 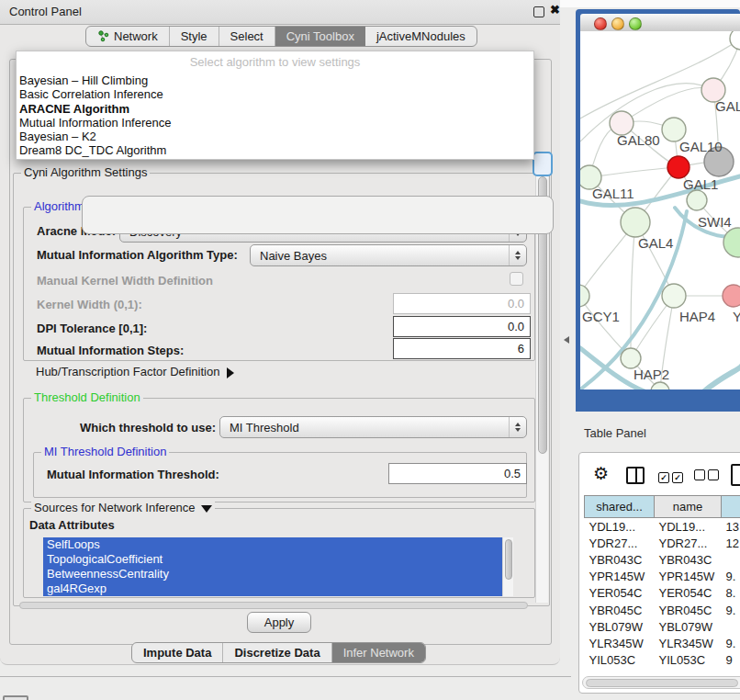 I want to click on settings-horizontal-scrollbar, so click(x=275, y=604).